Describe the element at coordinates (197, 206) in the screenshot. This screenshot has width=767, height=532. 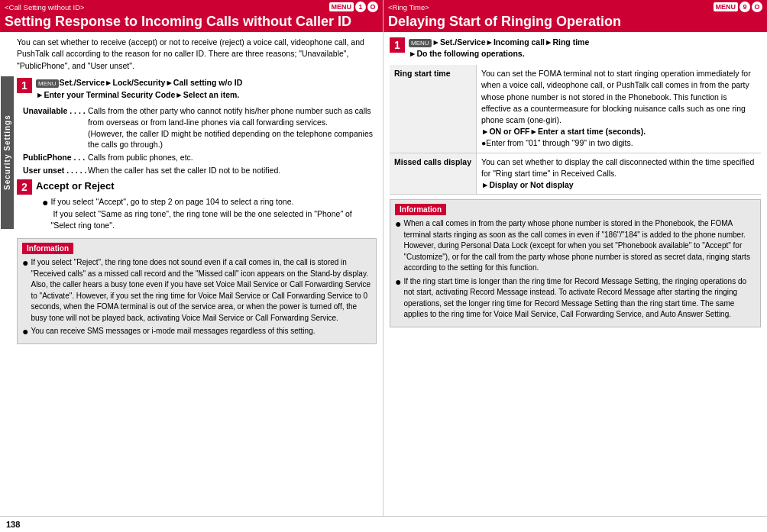
I see `left-step2: 2 Accept or Reject ● If you select "Acce…` at that location.